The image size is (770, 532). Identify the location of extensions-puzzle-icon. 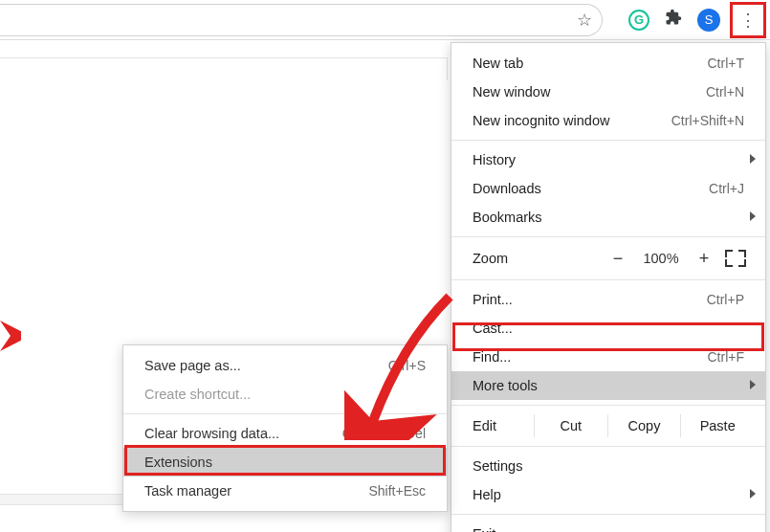
(673, 19).